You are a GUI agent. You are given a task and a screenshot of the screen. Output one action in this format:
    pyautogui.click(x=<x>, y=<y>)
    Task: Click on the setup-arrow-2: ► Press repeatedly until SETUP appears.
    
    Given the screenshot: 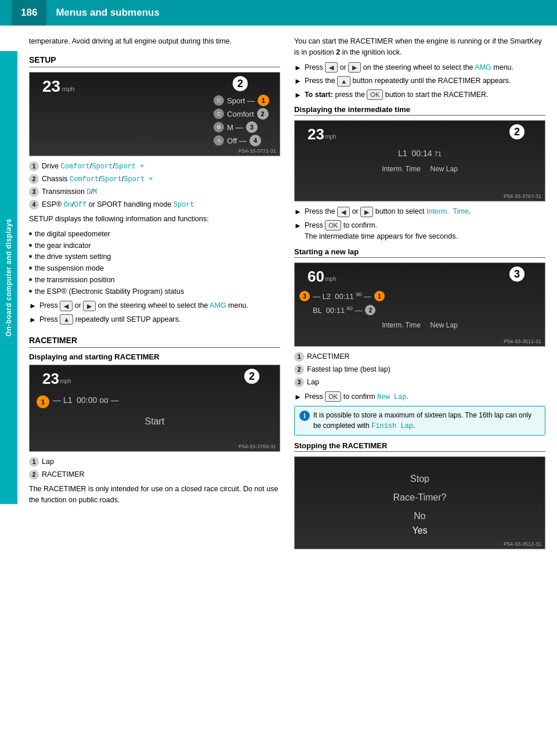 What is the action you would take?
    pyautogui.click(x=154, y=320)
    